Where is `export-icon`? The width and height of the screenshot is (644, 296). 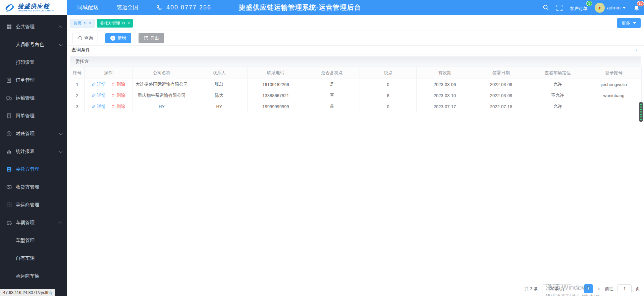
export-icon is located at coordinates (146, 38).